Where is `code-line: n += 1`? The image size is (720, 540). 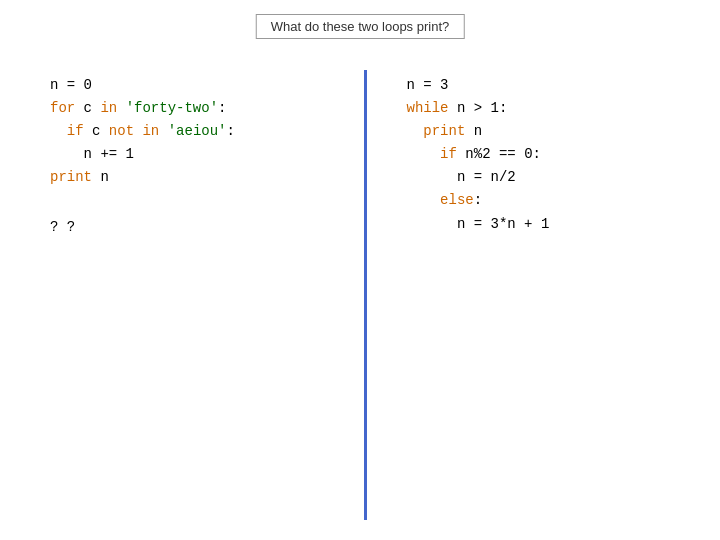 code-line: n += 1 is located at coordinates (192, 154).